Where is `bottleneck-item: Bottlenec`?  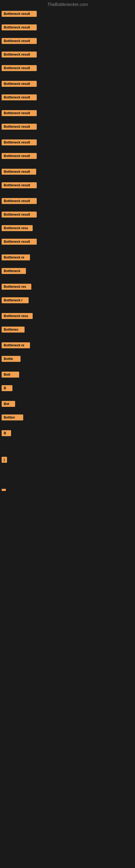
bottleneck-item: Bottlenec is located at coordinates (68, 330).